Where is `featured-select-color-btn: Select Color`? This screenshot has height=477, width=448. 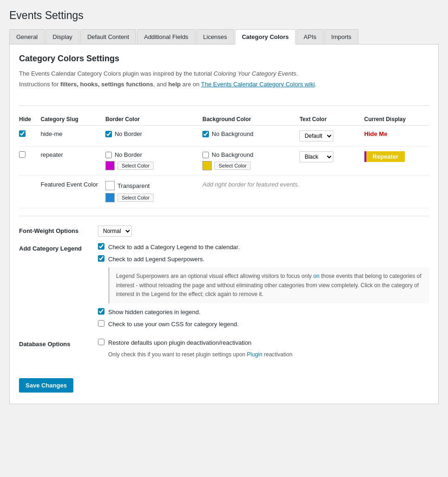 featured-select-color-btn: Select Color is located at coordinates (136, 198).